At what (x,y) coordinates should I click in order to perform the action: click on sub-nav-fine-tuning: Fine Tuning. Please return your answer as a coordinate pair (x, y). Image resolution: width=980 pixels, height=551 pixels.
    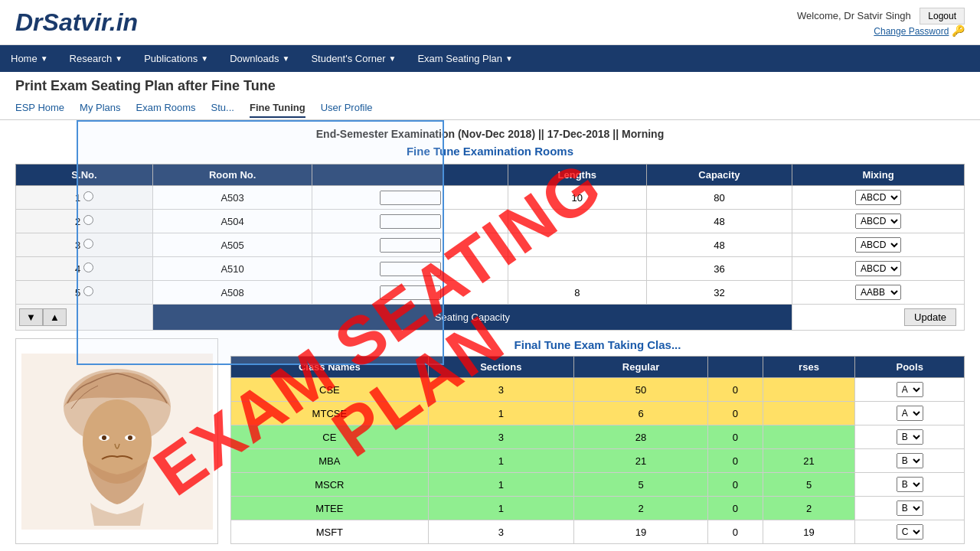
    Looking at the image, I should click on (277, 109).